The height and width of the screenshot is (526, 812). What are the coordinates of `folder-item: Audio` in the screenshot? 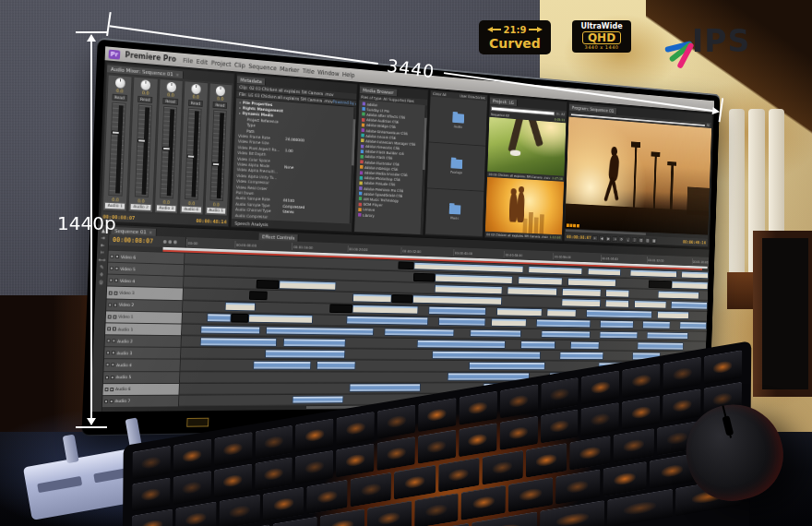 It's located at (458, 122).